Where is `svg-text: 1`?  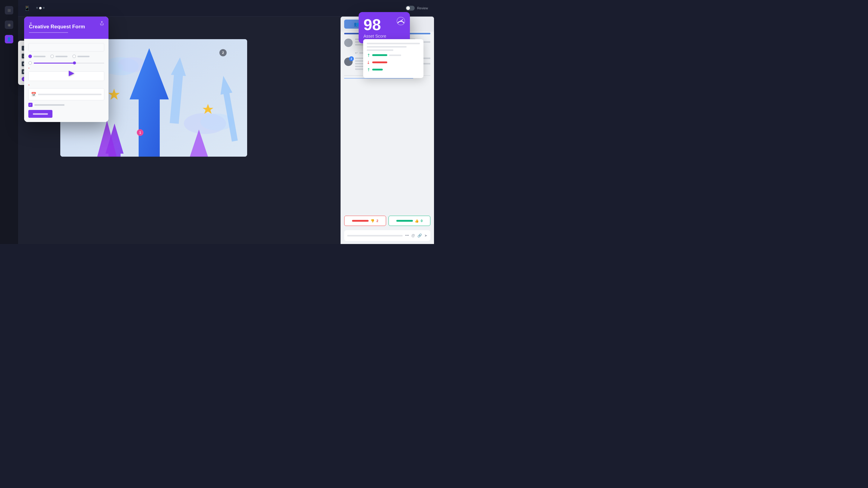 svg-text: 1 is located at coordinates (140, 133).